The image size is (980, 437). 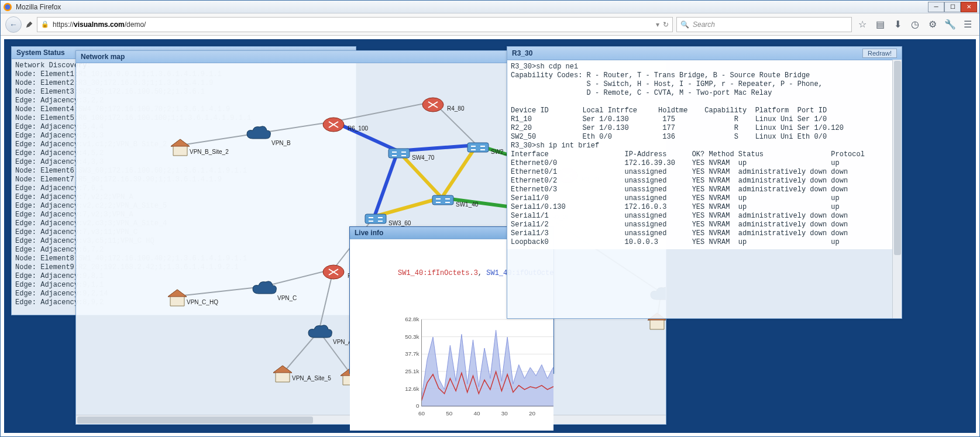 What do you see at coordinates (103, 57) in the screenshot?
I see `panel-title: Network map` at bounding box center [103, 57].